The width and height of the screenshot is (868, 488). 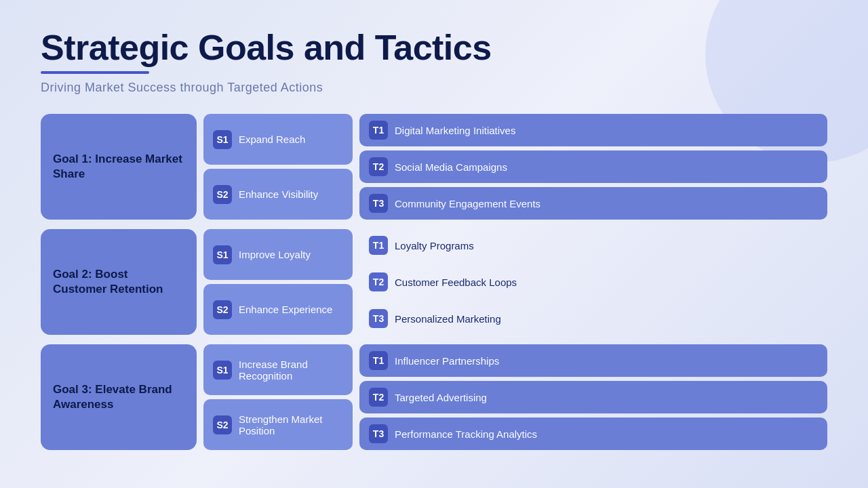 I want to click on tactic-item-1-1: T1Digital Marketing Initiatives, so click(x=593, y=130).